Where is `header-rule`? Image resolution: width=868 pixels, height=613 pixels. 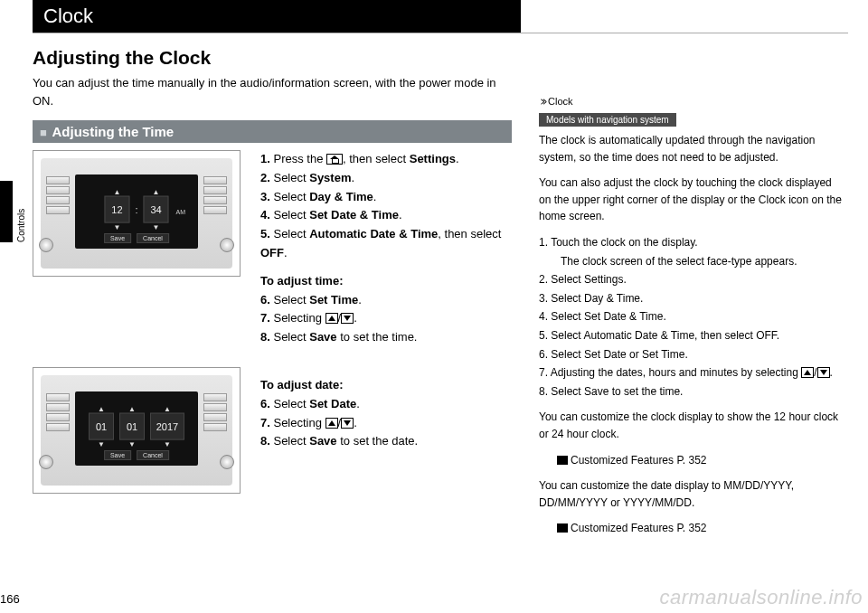
header-rule is located at coordinates (440, 33).